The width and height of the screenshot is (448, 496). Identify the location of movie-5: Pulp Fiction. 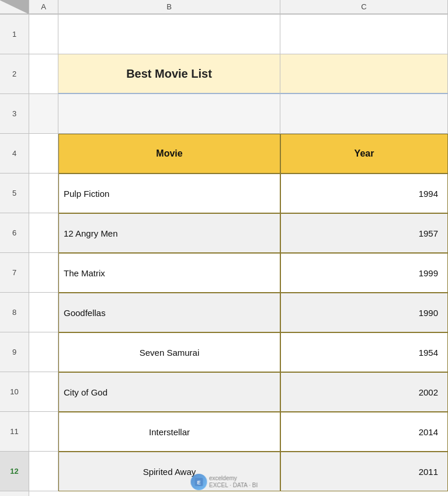
(86, 194).